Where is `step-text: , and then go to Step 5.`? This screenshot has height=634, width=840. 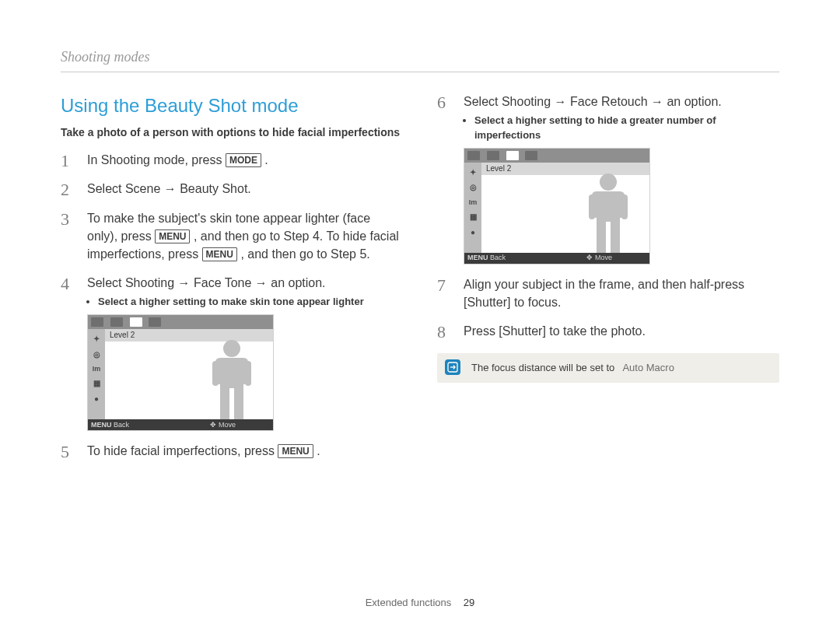 step-text: , and then go to Step 5. is located at coordinates (305, 254).